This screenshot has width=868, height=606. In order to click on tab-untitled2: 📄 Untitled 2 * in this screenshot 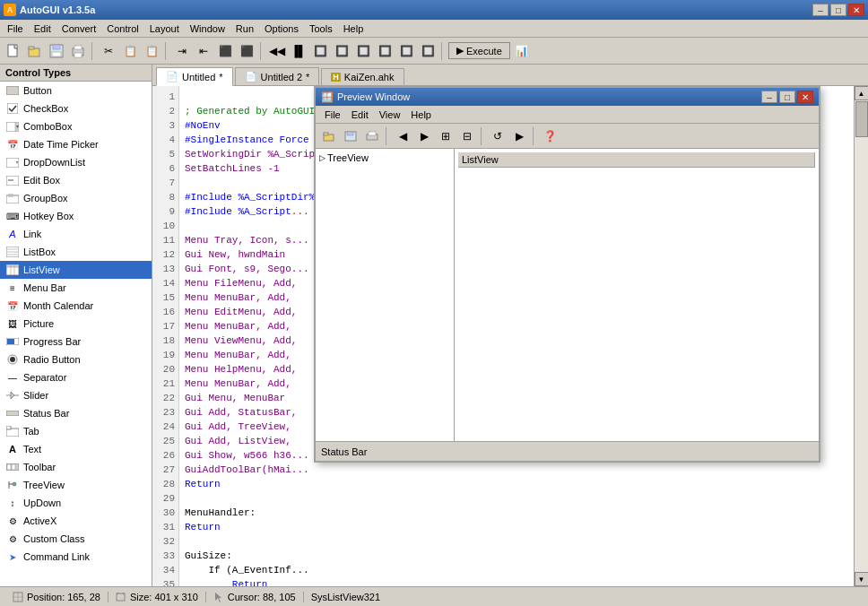, I will do `click(278, 76)`.